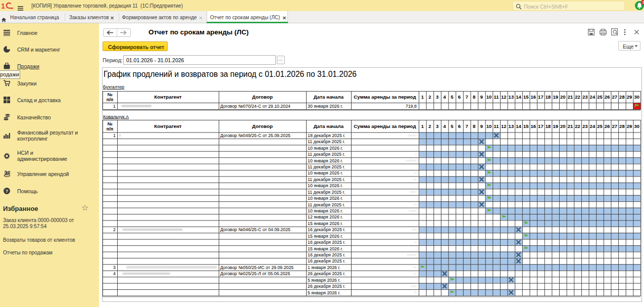  Describe the element at coordinates (256, 230) in the screenshot. I see `svg-text:Договор №046/25-С от 04.09.202: Договор №046/25-С от 04.09.2025` at that location.